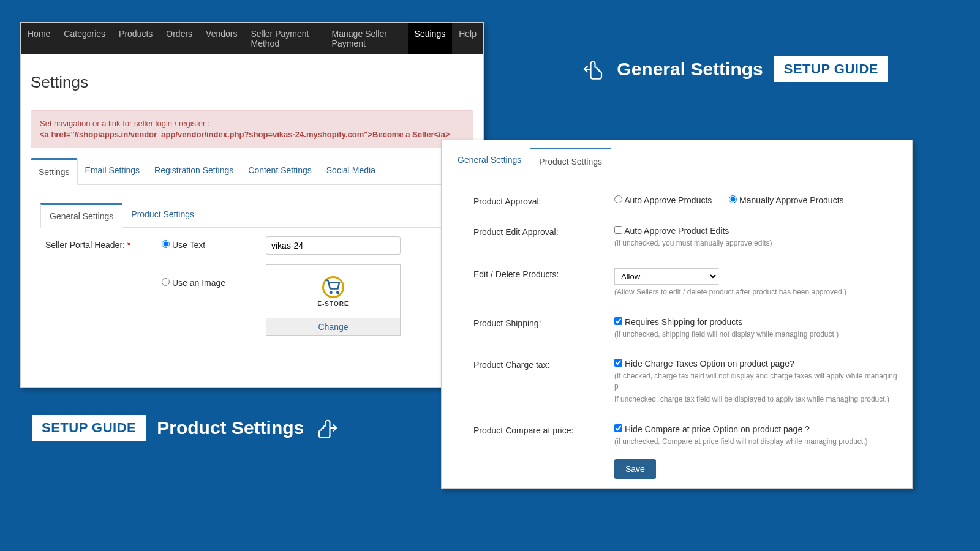 This screenshot has height=551, width=980. Describe the element at coordinates (468, 39) in the screenshot. I see `nav-help: Help` at that location.